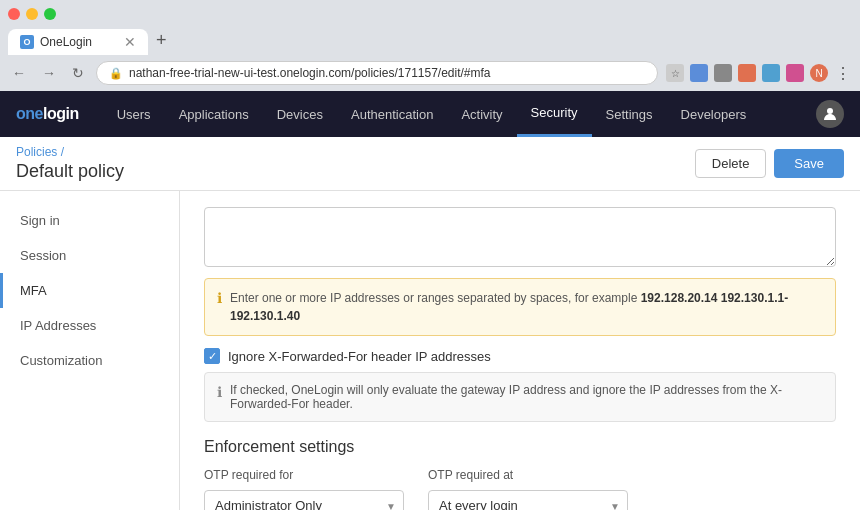 The height and width of the screenshot is (510, 860). Describe the element at coordinates (90, 290) in the screenshot. I see `sidebar-item-mfa: MFA` at that location.